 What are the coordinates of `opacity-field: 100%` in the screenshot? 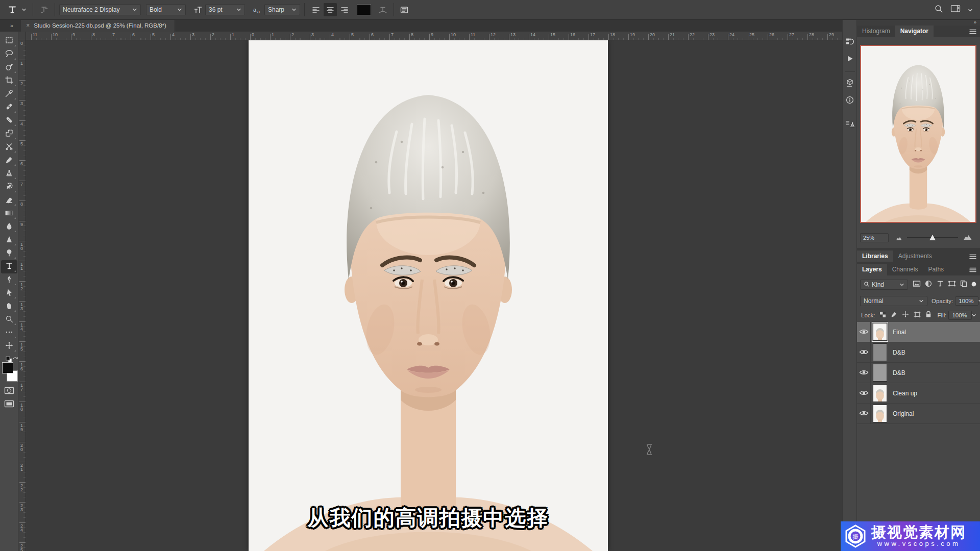 It's located at (967, 301).